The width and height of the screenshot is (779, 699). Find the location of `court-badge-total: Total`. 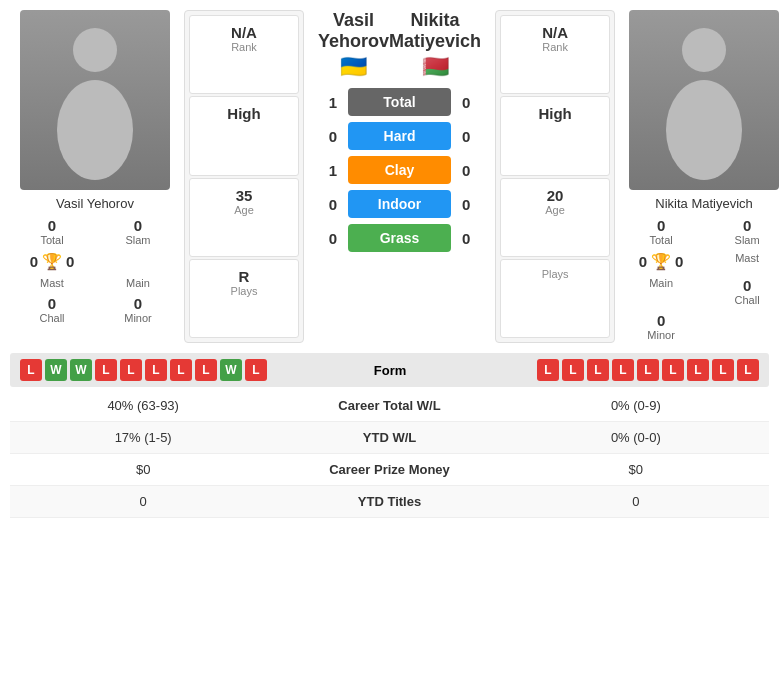

court-badge-total: Total is located at coordinates (400, 102).